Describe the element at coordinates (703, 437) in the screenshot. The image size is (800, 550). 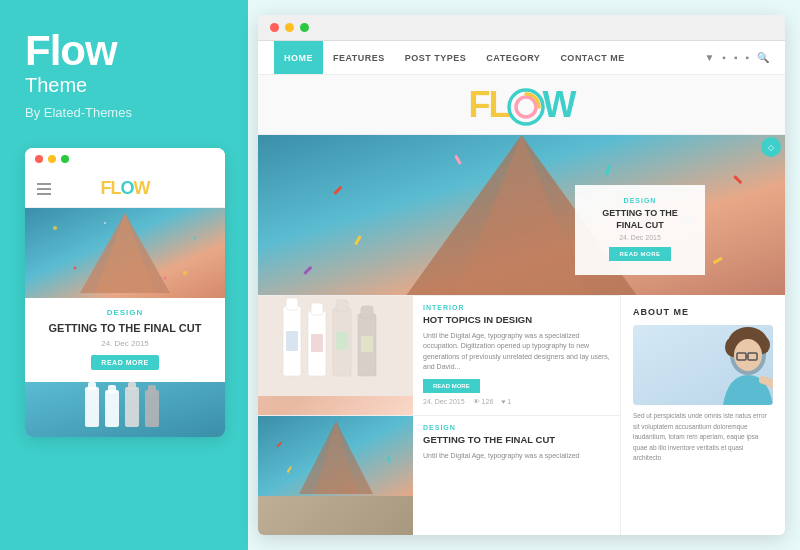
I see `sidebar-text: Sed ut perspiciatis unde omnis iste natu…` at that location.